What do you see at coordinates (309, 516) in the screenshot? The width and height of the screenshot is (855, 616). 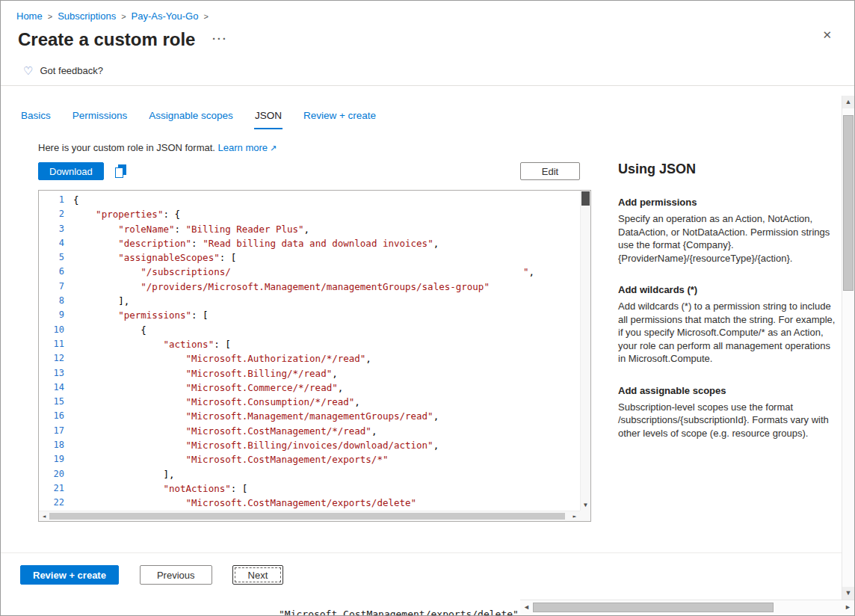 I see `editor-horizontal-scrollbar: ◄ ►` at bounding box center [309, 516].